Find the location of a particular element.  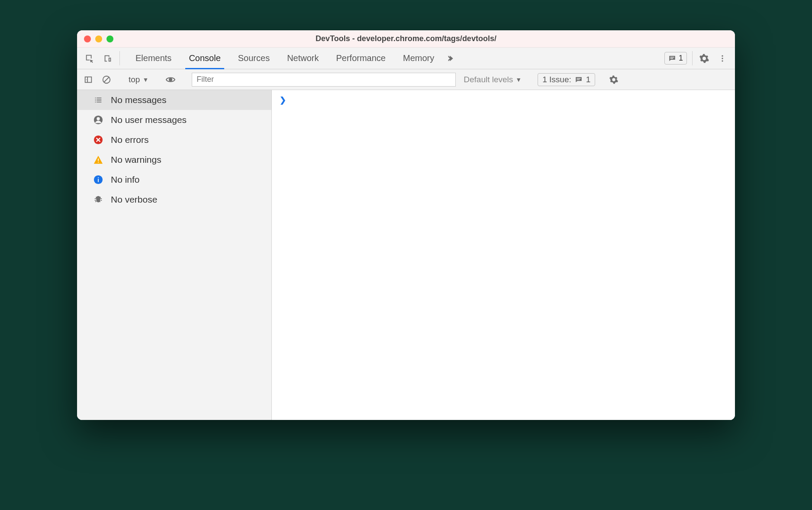

filter-input is located at coordinates (324, 80).